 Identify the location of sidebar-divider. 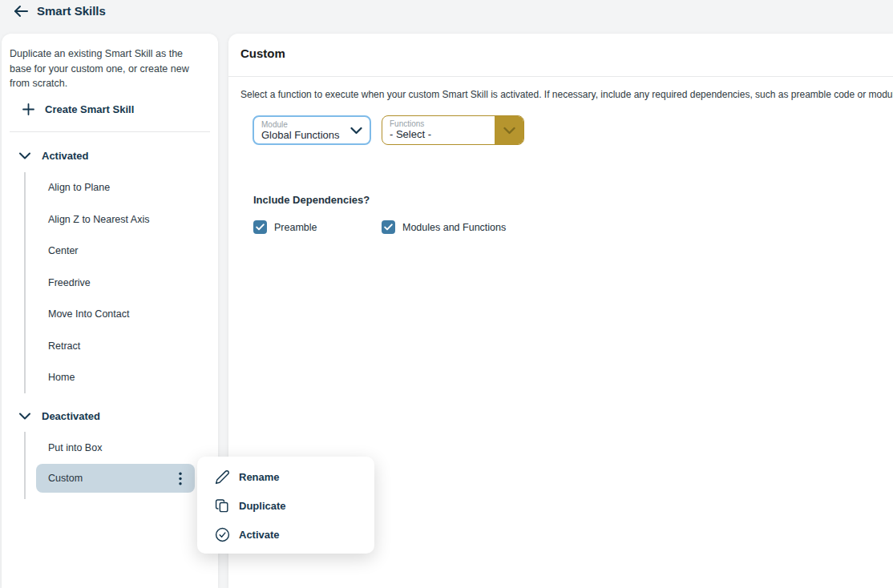
(110, 131).